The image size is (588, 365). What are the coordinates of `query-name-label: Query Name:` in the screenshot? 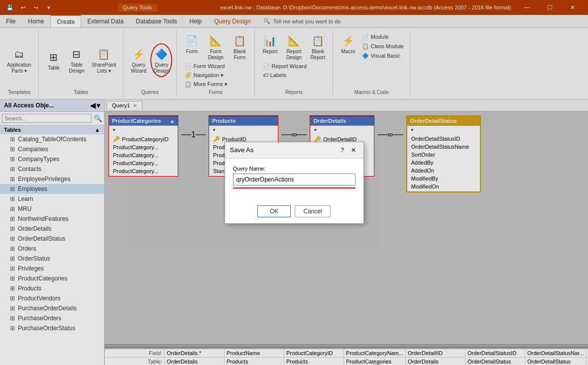 It's located at (294, 169).